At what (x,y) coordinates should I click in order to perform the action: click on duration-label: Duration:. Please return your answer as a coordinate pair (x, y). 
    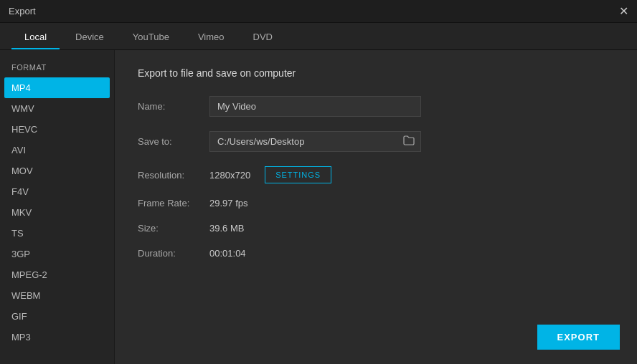
    Looking at the image, I should click on (174, 254).